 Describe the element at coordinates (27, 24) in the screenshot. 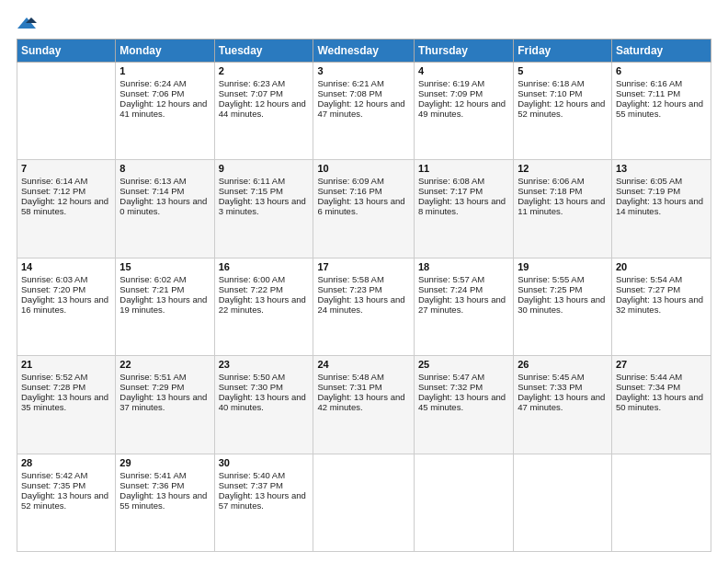

I see `logo` at that location.